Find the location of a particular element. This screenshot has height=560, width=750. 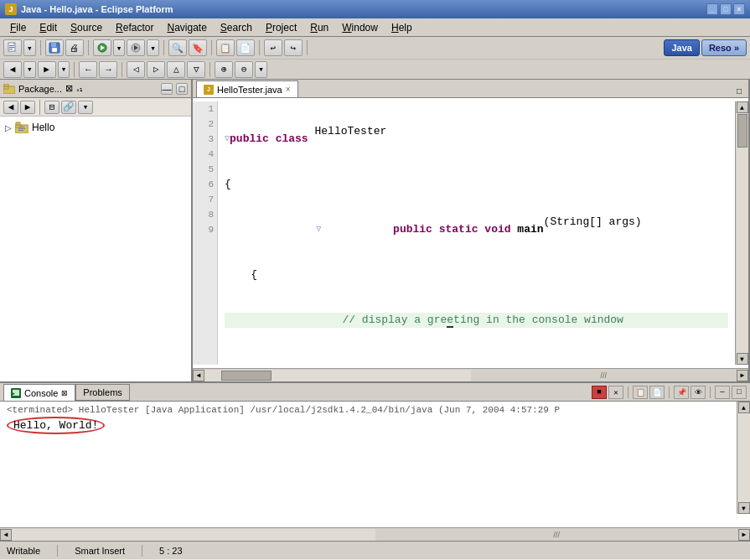

pkg-link-button: 🔗 is located at coordinates (69, 107).